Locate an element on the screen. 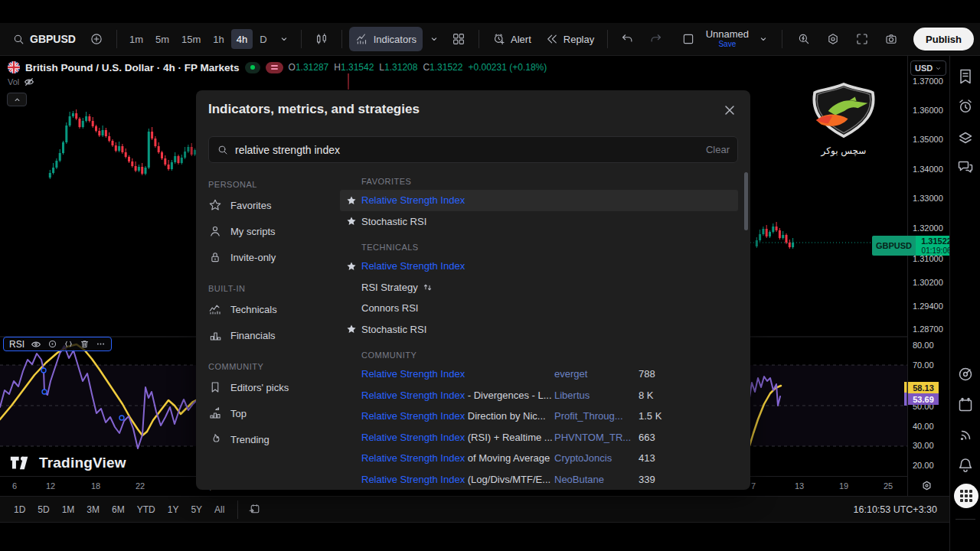 The height and width of the screenshot is (551, 980). indicator-row: Relative Strength Index (RSI) + Realtime… is located at coordinates (539, 438).